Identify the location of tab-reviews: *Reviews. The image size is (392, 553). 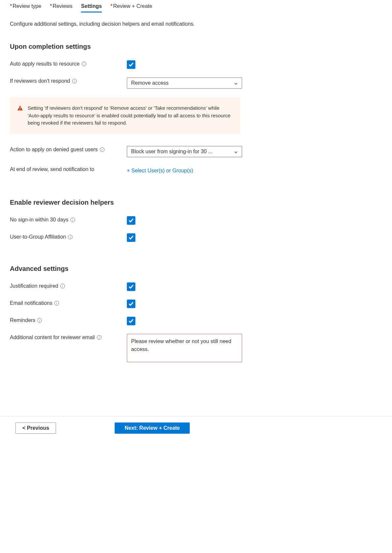
(61, 8).